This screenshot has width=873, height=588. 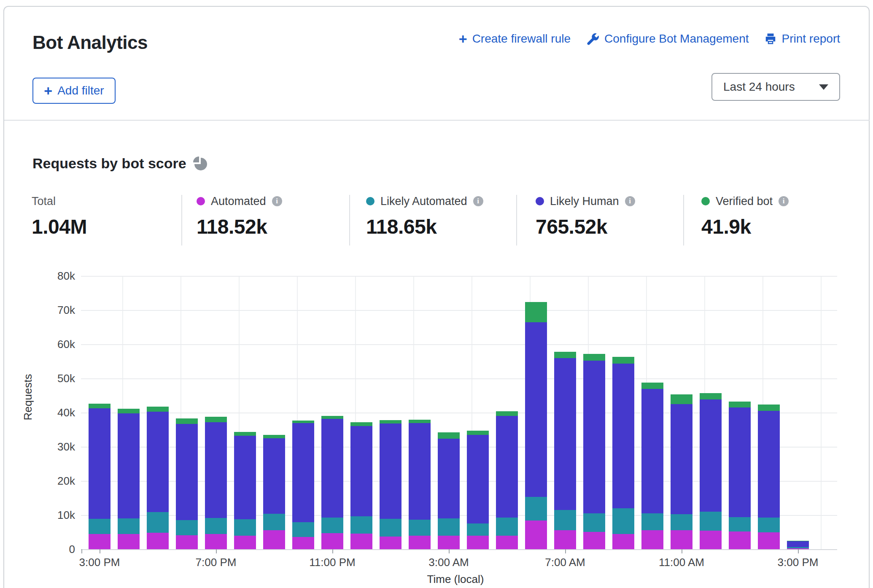 I want to click on x-axis-tick-label: 3:00 PM, so click(x=798, y=563).